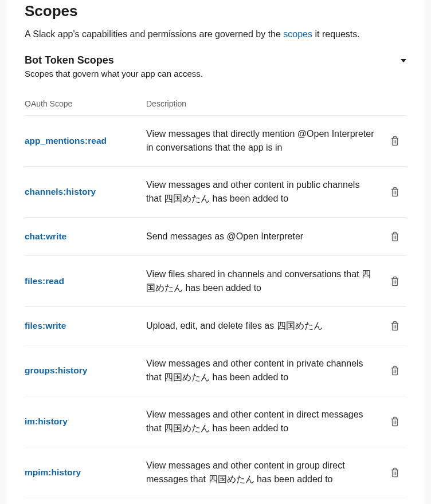 This screenshot has width=431, height=504. Describe the element at coordinates (56, 370) in the screenshot. I see `scope-name-link: groups:history` at that location.